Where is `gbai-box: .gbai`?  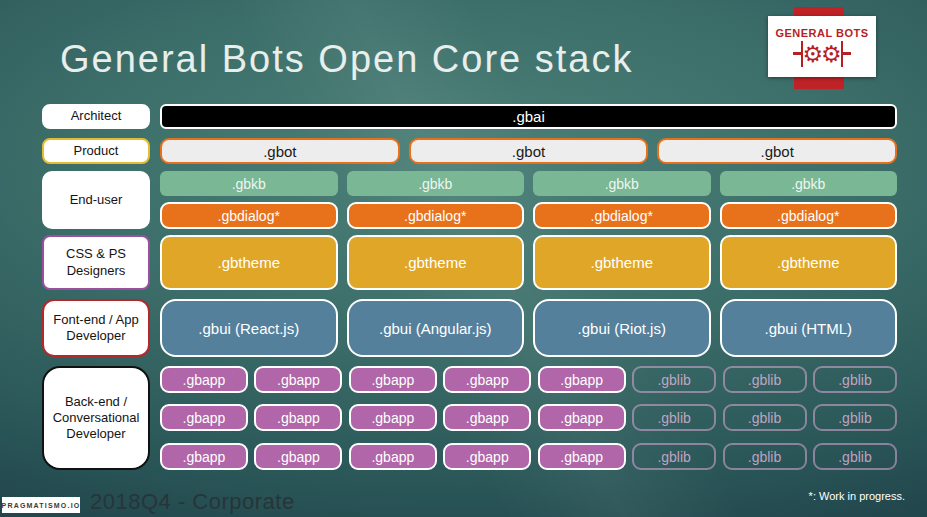 gbai-box: .gbai is located at coordinates (528, 116).